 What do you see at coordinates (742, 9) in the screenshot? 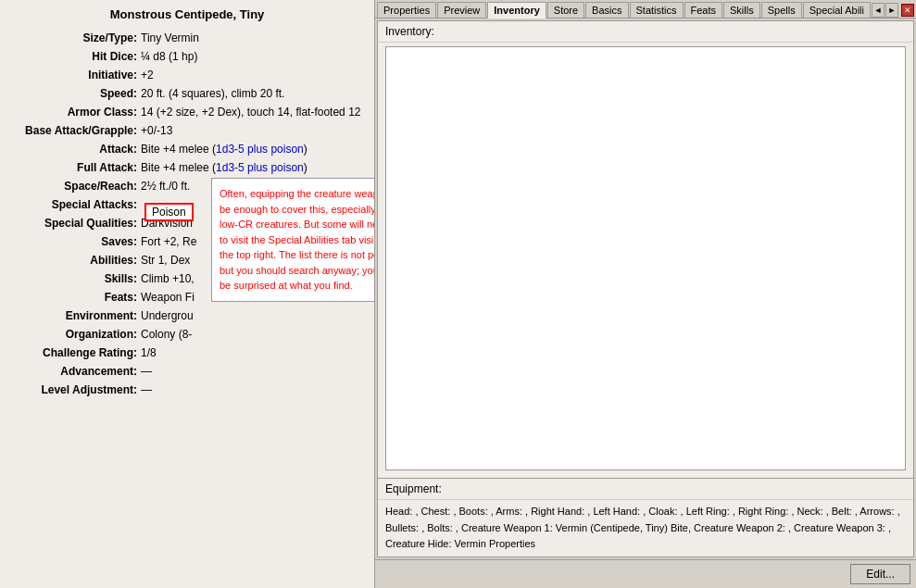
I see `tab-skills: Skills` at bounding box center [742, 9].